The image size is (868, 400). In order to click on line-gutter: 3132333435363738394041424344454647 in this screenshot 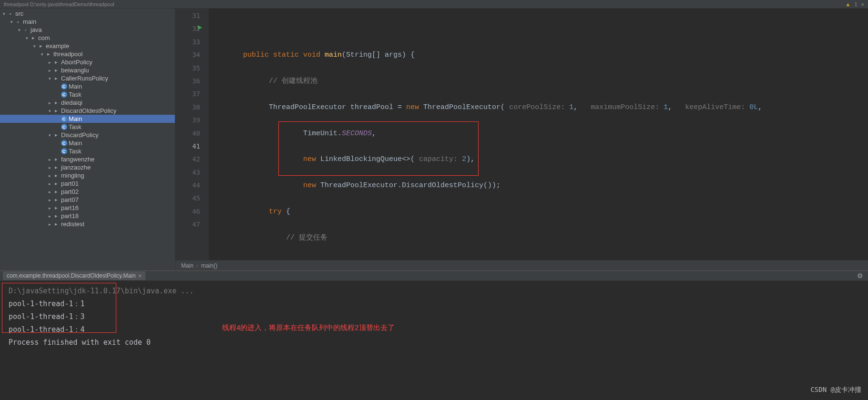, I will do `click(192, 134)`.